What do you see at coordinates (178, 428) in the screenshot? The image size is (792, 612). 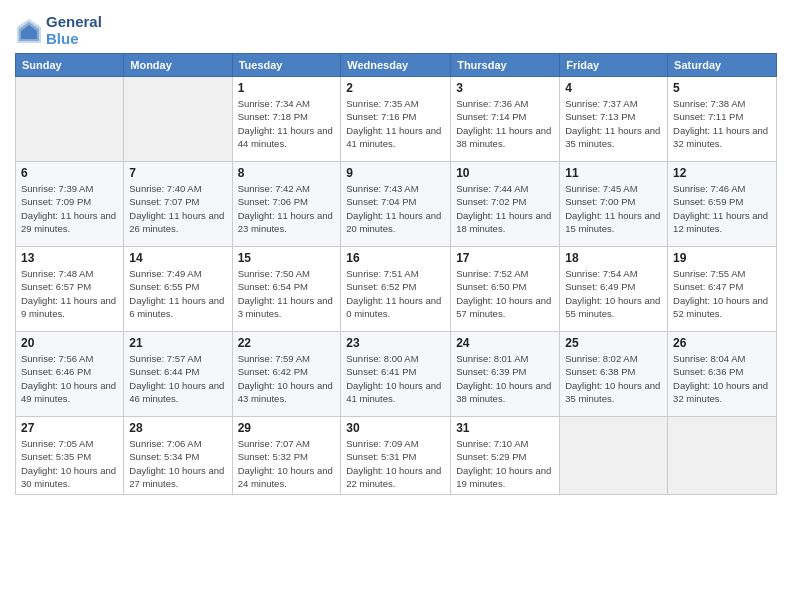 I see `day-number: 28` at bounding box center [178, 428].